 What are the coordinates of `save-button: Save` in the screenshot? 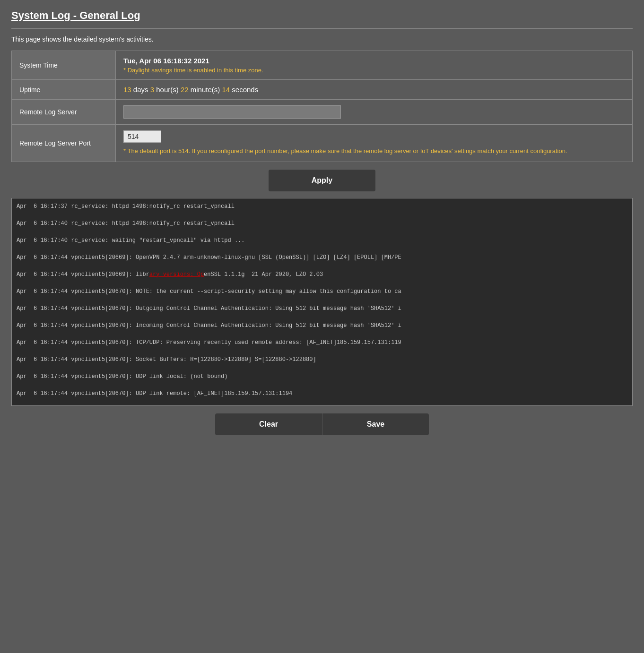 It's located at (375, 424).